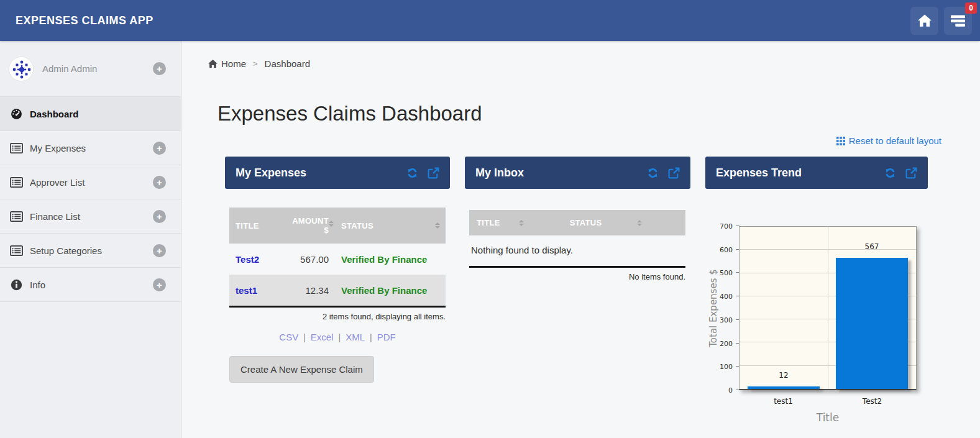 This screenshot has width=980, height=438. Describe the element at coordinates (577, 277) in the screenshot. I see `table-summary: No items found.` at that location.